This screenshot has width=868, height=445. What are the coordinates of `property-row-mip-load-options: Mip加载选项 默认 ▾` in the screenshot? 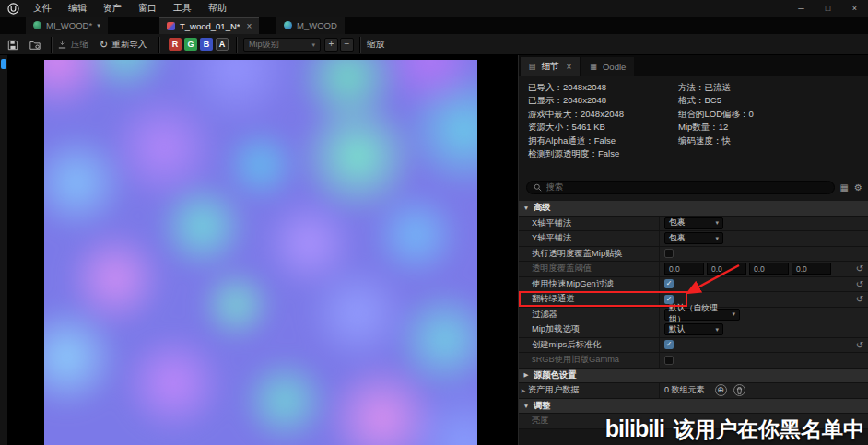 It's located at (693, 330).